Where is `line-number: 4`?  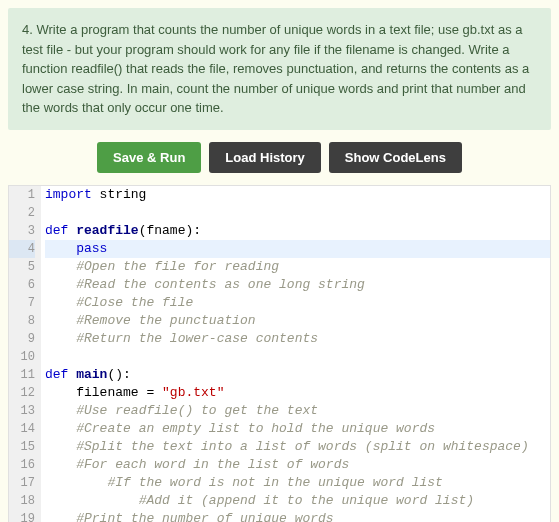 line-number: 4 is located at coordinates (22, 249).